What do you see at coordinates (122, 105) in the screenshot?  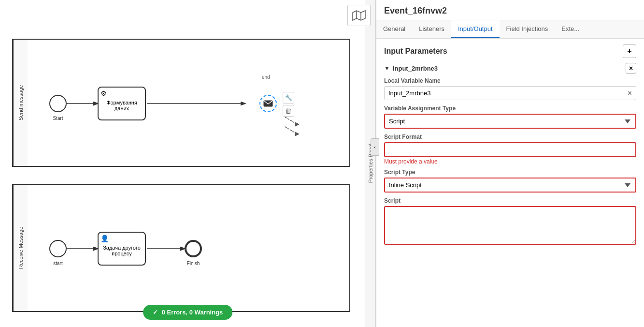 I see `task-label-pool1: Формування даних` at bounding box center [122, 105].